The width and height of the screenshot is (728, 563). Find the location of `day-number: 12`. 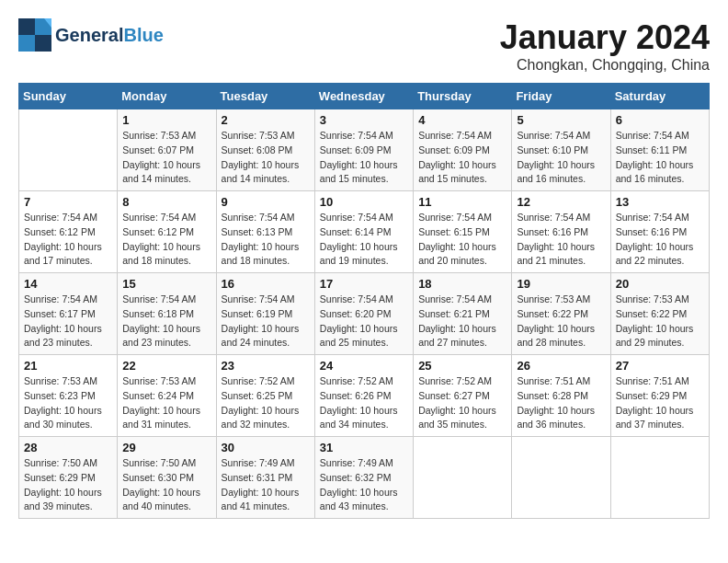

day-number: 12 is located at coordinates (561, 202).